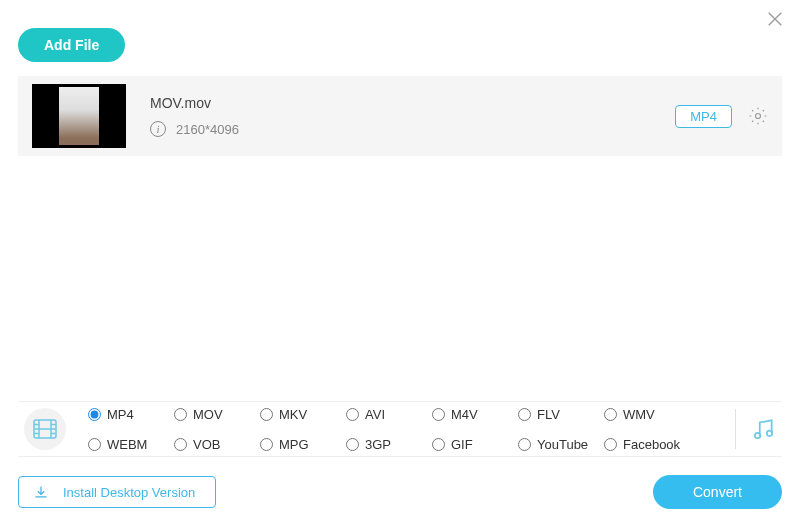 The width and height of the screenshot is (800, 527). I want to click on format-option-vob: VOB, so click(217, 444).